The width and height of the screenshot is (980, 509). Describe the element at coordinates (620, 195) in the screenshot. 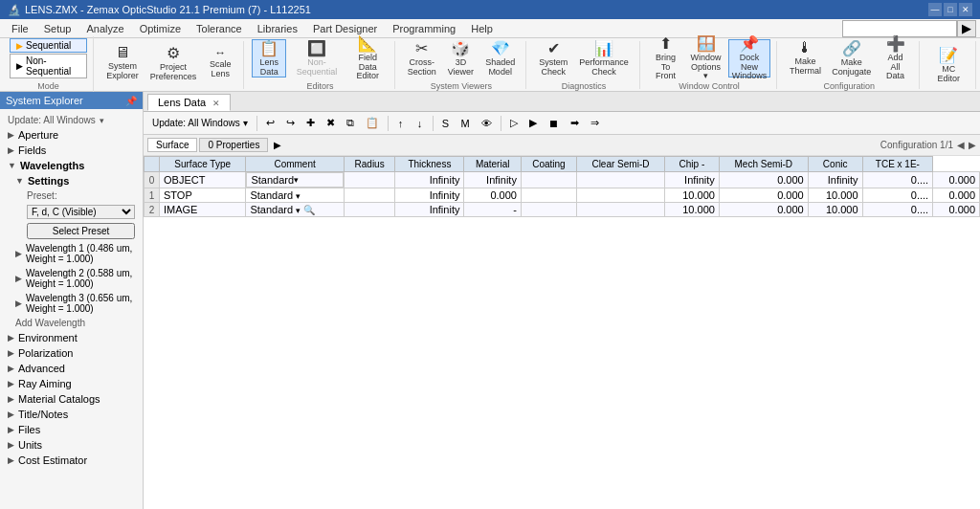

I see `row1-coating` at that location.